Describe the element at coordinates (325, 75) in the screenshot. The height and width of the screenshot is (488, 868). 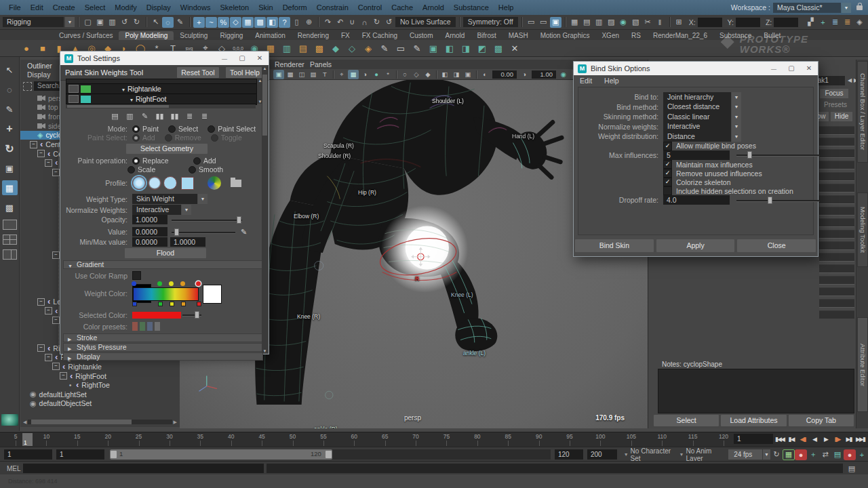
I see `gate-mask-icon: T` at that location.